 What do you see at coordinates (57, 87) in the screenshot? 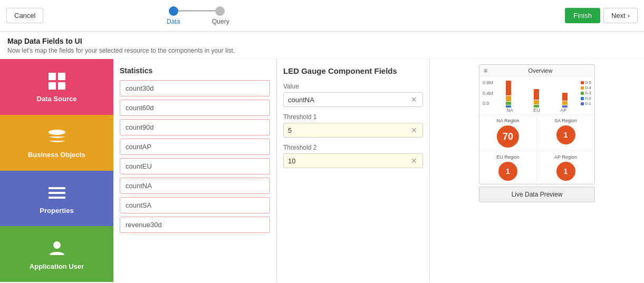
I see `sidebar-item-data-source: Data Source` at bounding box center [57, 87].